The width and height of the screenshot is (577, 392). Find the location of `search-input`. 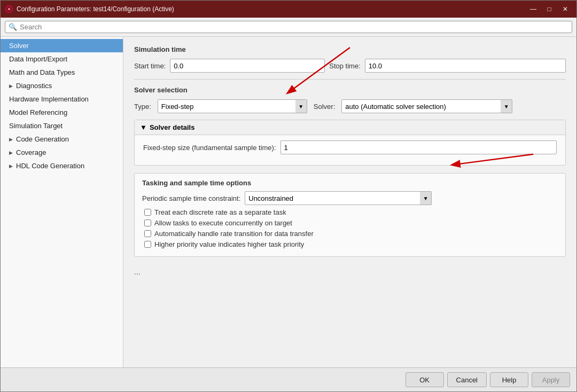

search-input is located at coordinates (294, 27).